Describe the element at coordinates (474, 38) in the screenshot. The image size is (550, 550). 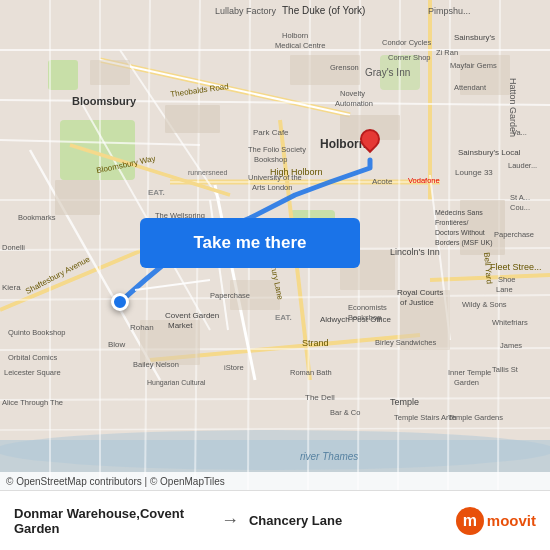
I see `svg-text: Sainsbury's` at that location.